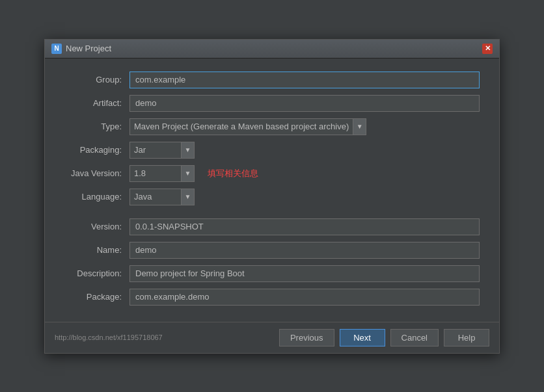 Image resolution: width=544 pixels, height=392 pixels. What do you see at coordinates (156, 197) in the screenshot?
I see `language-select: Java` at bounding box center [156, 197].